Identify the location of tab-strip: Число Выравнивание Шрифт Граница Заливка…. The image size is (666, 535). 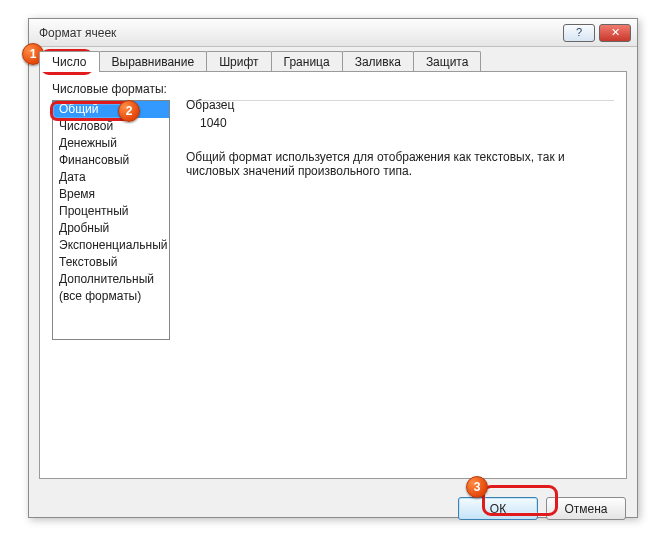
(333, 59).